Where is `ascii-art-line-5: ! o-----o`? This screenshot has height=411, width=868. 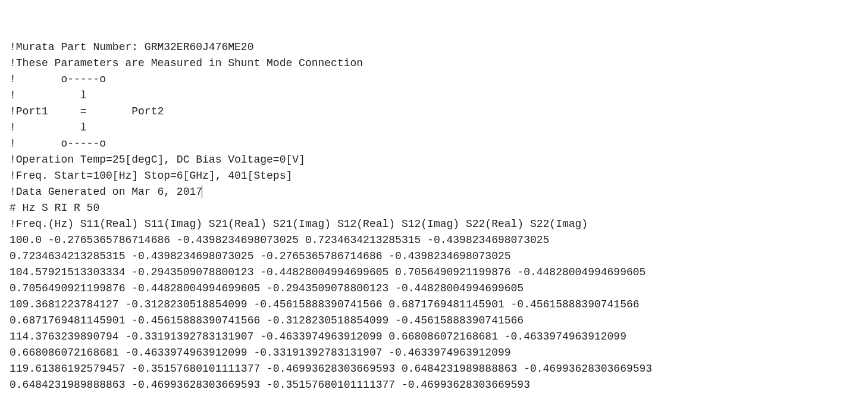 ascii-art-line-5: ! o-----o is located at coordinates (58, 144).